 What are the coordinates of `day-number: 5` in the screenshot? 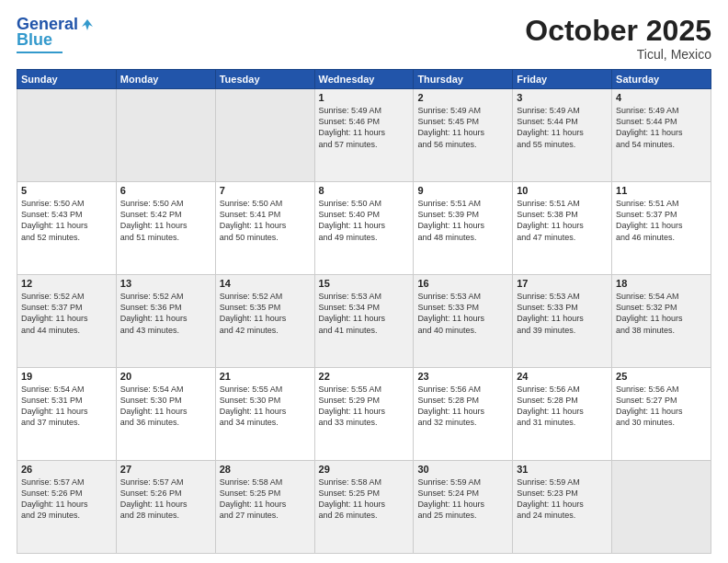 It's located at (66, 190).